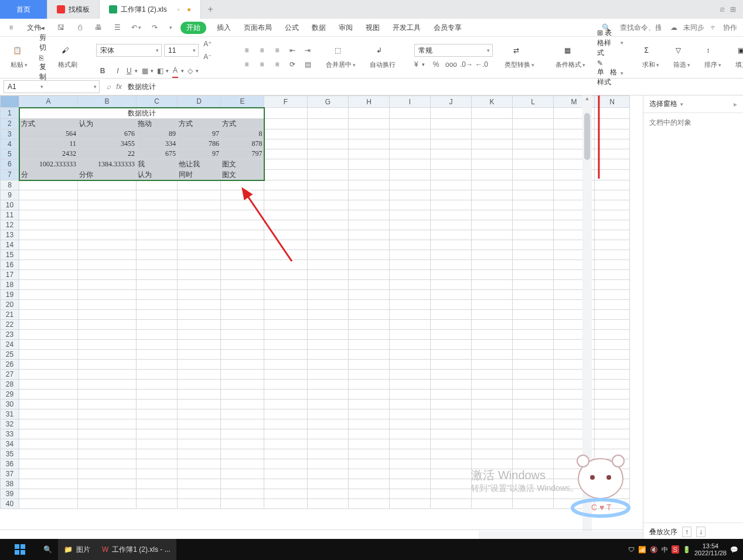 The height and width of the screenshot is (560, 743). What do you see at coordinates (328, 285) in the screenshot?
I see `cell-G18` at bounding box center [328, 285].